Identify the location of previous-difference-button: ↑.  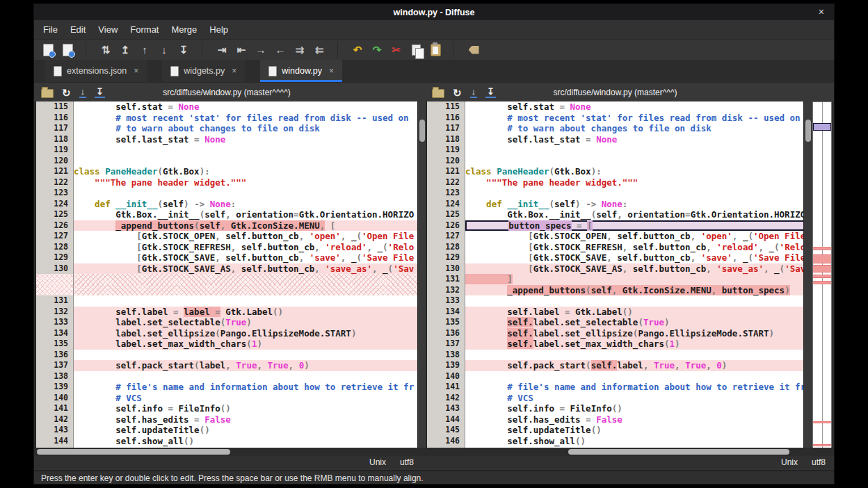
(145, 50).